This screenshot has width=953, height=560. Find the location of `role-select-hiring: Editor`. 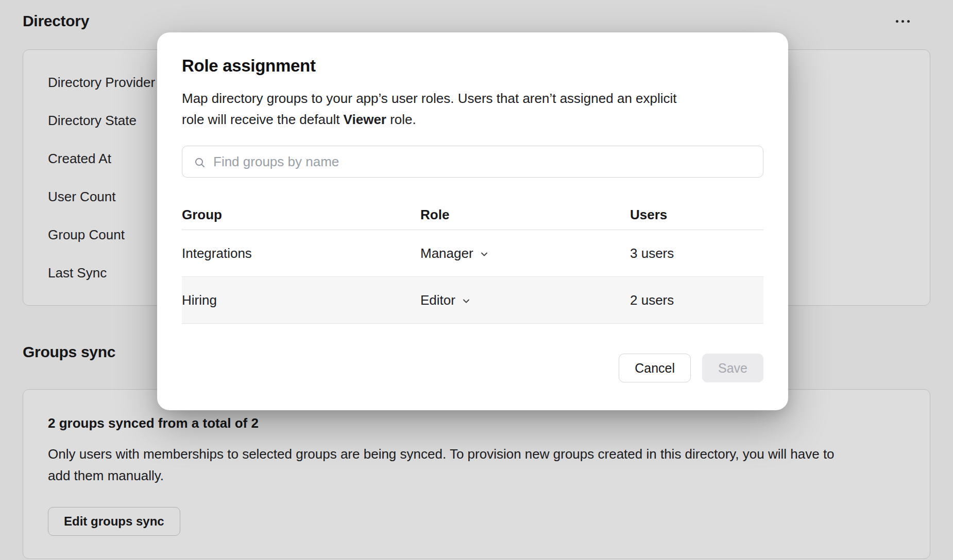

role-select-hiring: Editor is located at coordinates (446, 301).